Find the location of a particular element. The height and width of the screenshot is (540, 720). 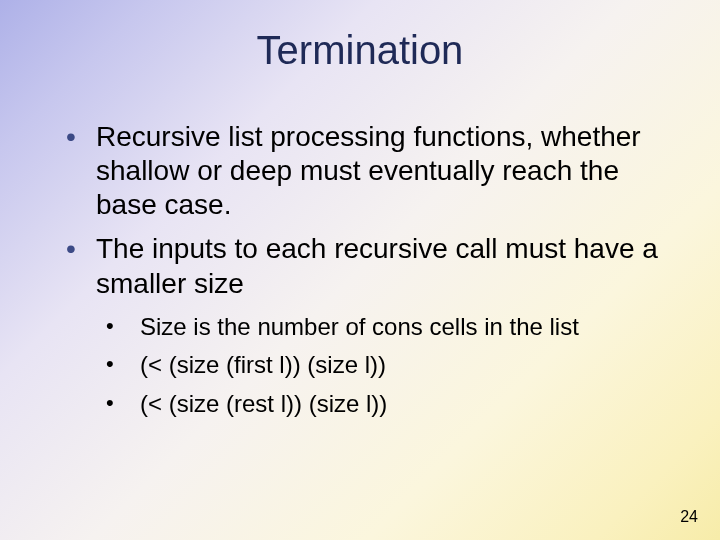

sub-bullet-item: (< (size (first l)) (size l)) is located at coordinates (378, 365).